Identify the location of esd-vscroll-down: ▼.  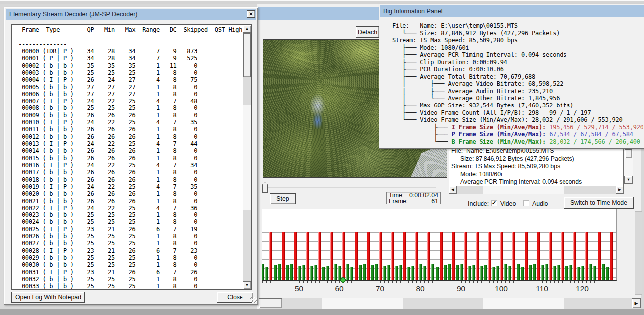
(247, 285).